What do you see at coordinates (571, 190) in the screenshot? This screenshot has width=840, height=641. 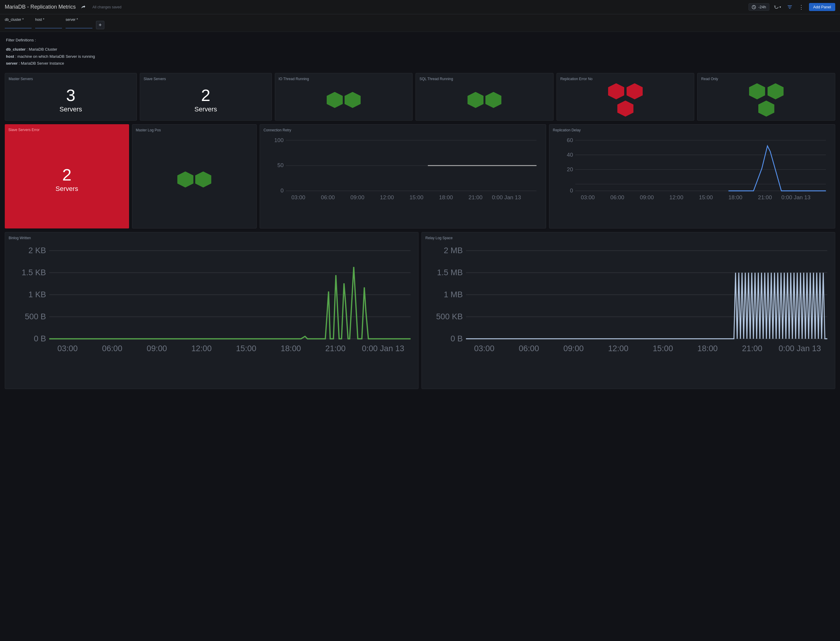 I see `svg-text: 0` at bounding box center [571, 190].